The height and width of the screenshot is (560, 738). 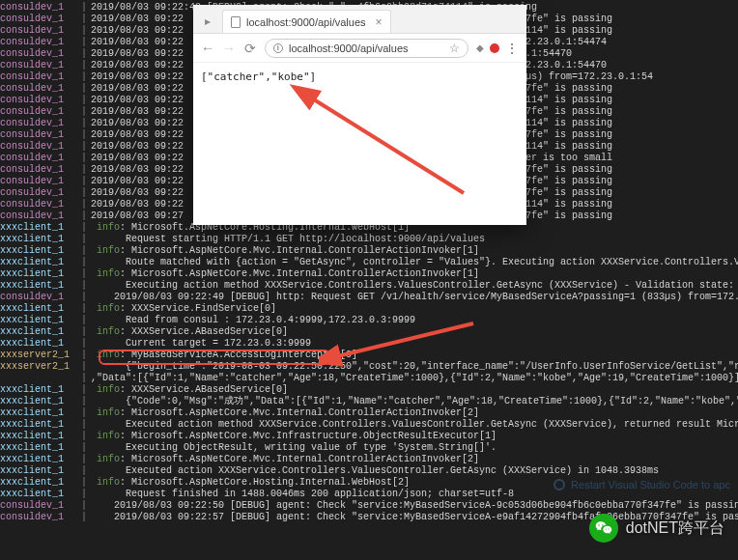 I want to click on browser-tab: localhost:9000/api/values ×, so click(x=307, y=21).